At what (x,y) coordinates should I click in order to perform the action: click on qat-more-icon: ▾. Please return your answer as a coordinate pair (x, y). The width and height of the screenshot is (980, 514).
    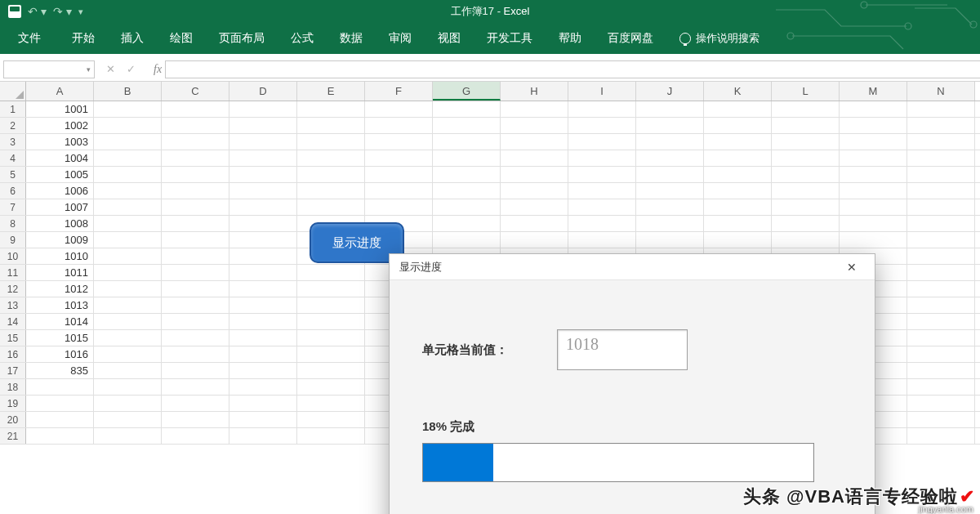
    Looking at the image, I should click on (81, 11).